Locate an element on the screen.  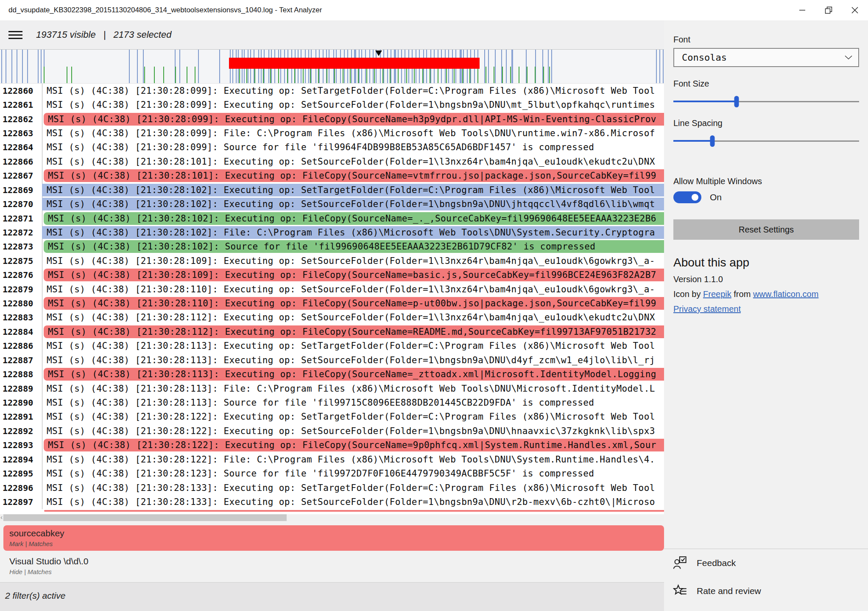
log-row: 122872MSI (s) (4C:38) [21:30:28:102]: Fi… is located at coordinates (332, 233).